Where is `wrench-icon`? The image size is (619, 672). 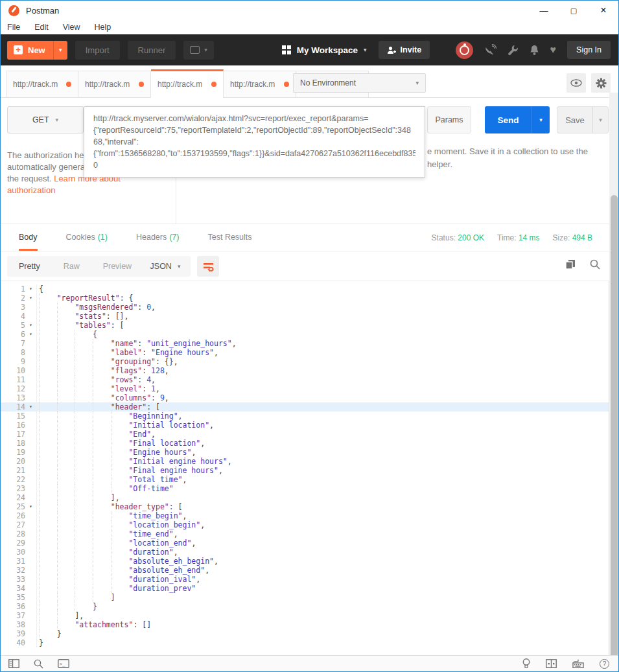 wrench-icon is located at coordinates (513, 51).